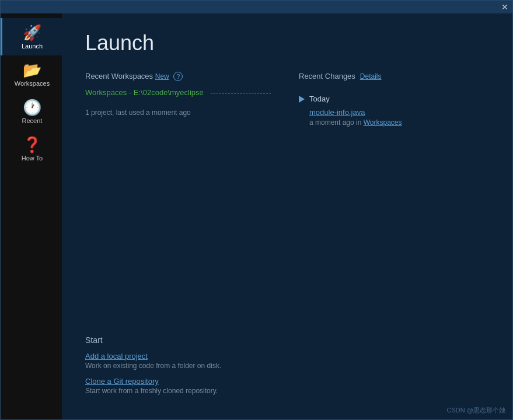 The height and width of the screenshot is (420, 513). Describe the element at coordinates (33, 121) in the screenshot. I see `sidebar-label-recent: Recent` at that location.